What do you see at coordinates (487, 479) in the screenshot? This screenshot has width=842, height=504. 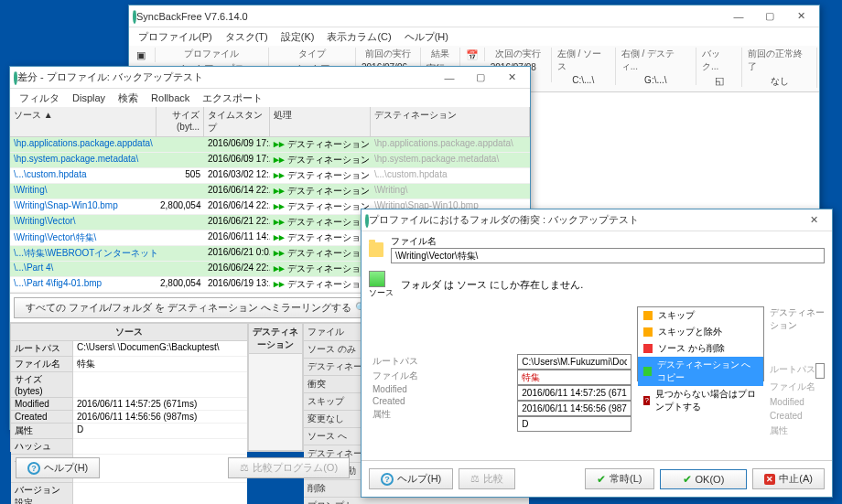 I see `compare-button: ⚖比較` at bounding box center [487, 479].